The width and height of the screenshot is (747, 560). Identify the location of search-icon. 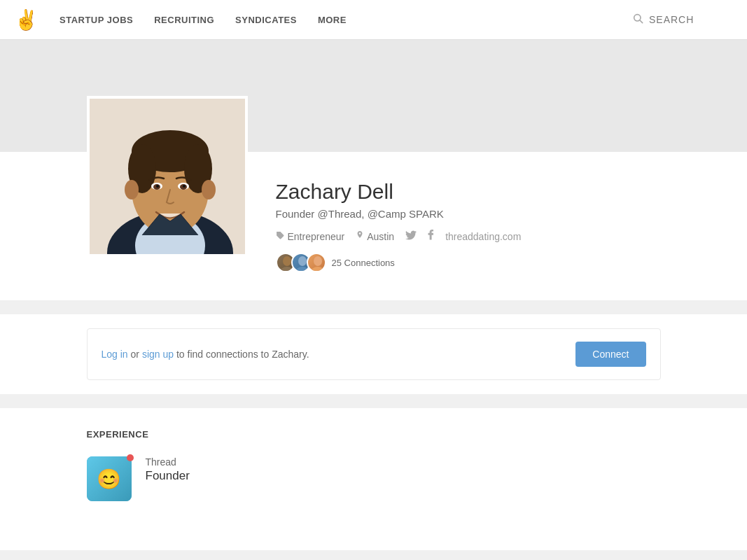
(638, 20).